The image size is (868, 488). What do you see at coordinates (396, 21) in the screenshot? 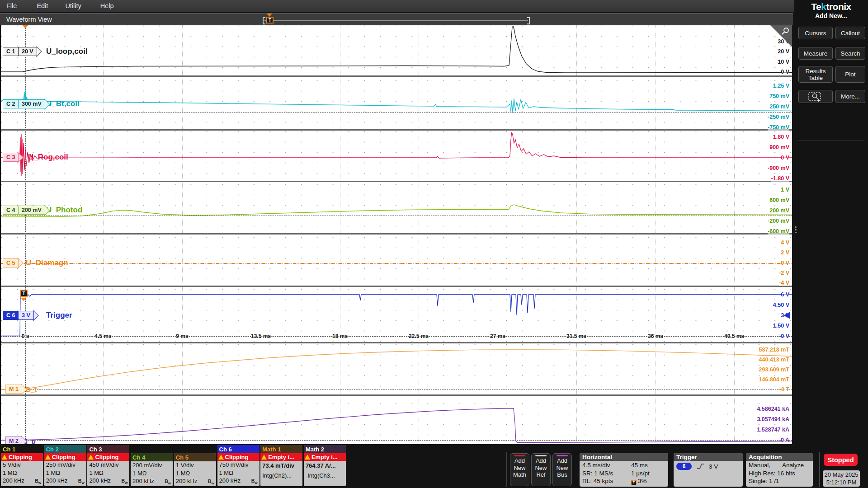
I see `record-view-bar` at bounding box center [396, 21].